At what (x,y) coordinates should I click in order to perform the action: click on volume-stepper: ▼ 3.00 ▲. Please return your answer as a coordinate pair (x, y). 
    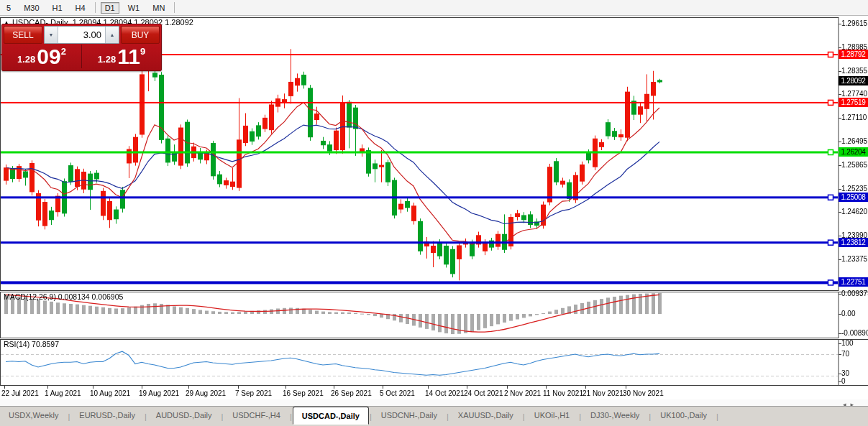
    Looking at the image, I should click on (82, 34).